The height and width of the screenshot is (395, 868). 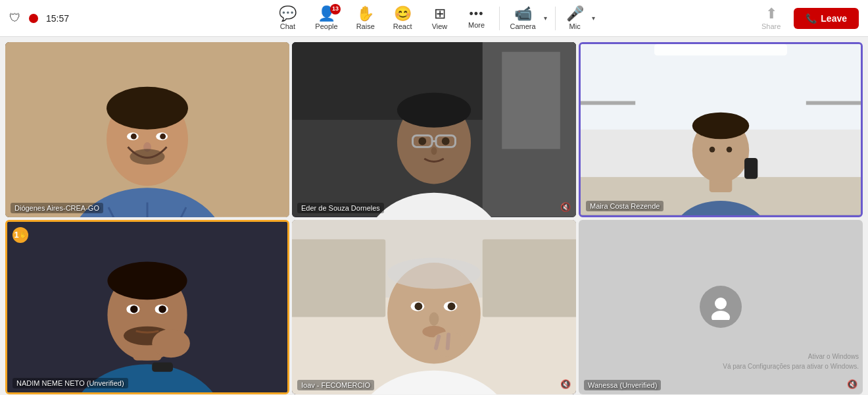 I want to click on topbar-right: ⬆ Share 📞 Leave, so click(x=758, y=18).